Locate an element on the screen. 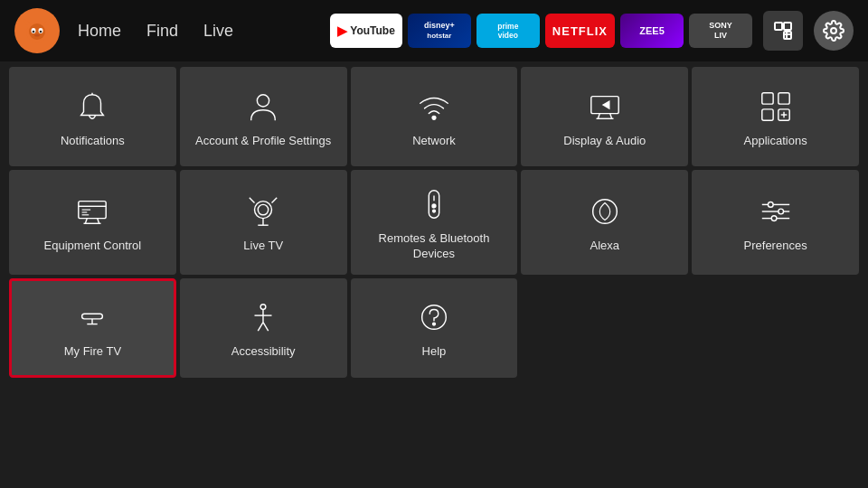 This screenshot has width=868, height=488. tile-help: Help is located at coordinates (434, 328).